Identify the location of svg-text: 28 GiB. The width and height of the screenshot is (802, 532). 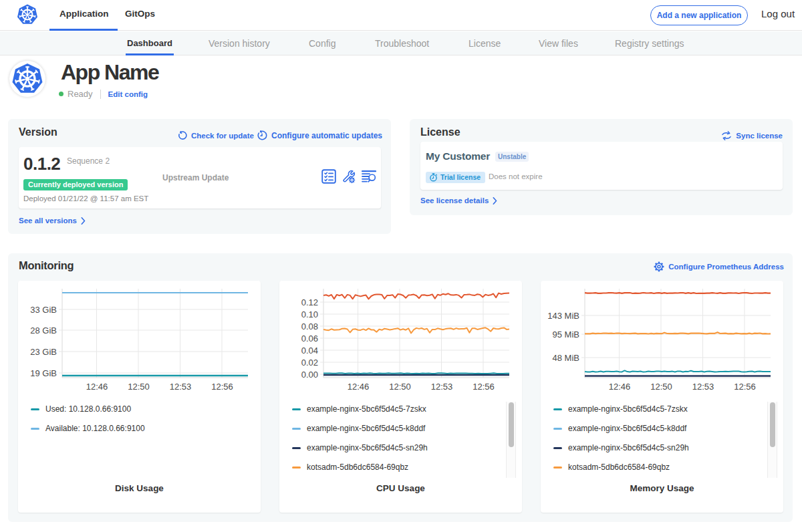
(43, 330).